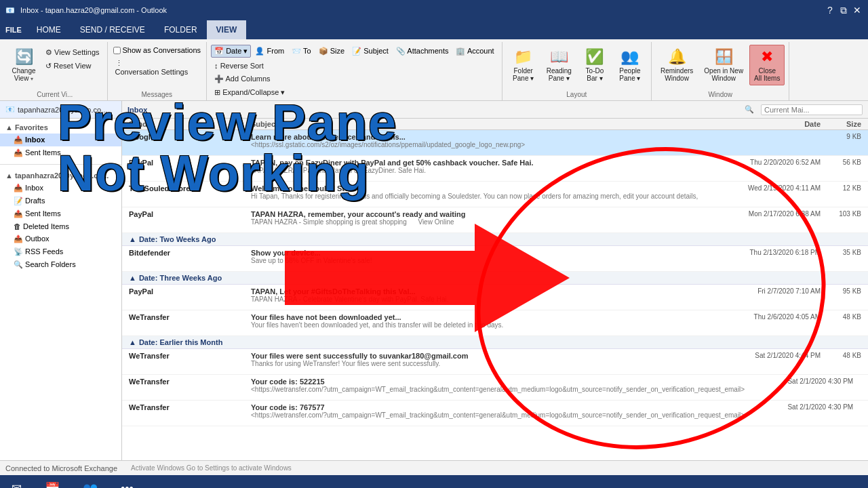 The image size is (868, 488). I want to click on reading-pane-button: 📖 ReadingPane ▾, so click(559, 65).